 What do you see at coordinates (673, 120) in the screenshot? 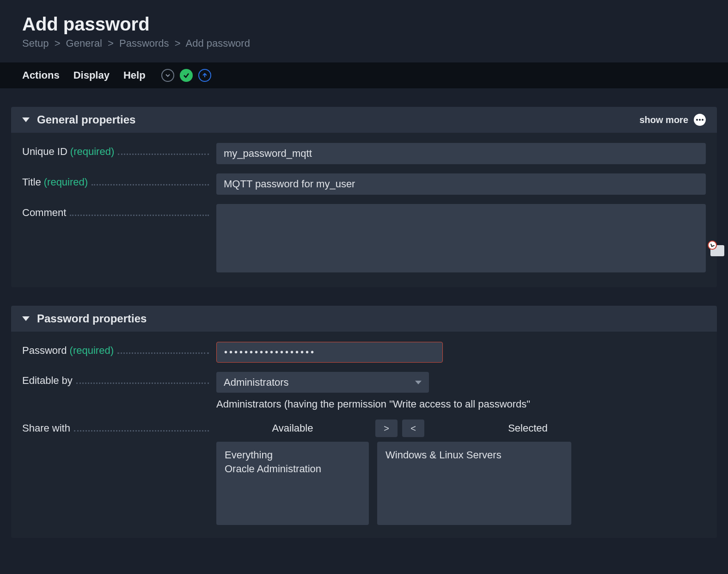
I see `show-more-button: show more` at bounding box center [673, 120].